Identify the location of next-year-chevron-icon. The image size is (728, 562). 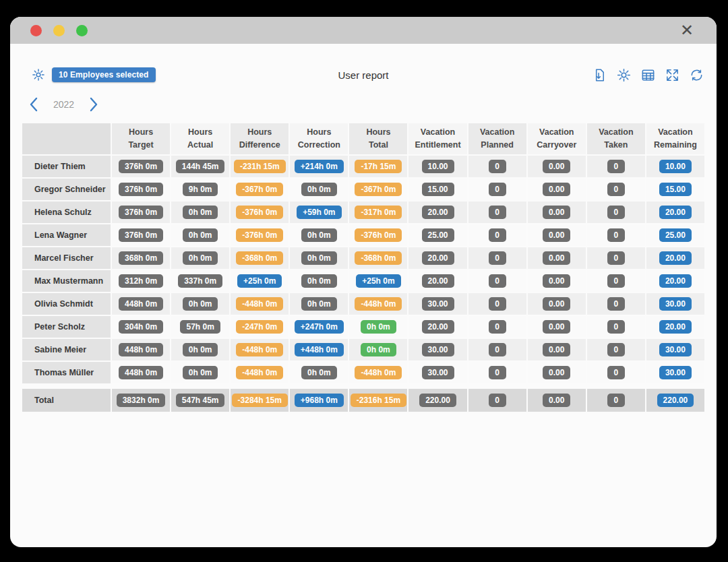
(94, 104).